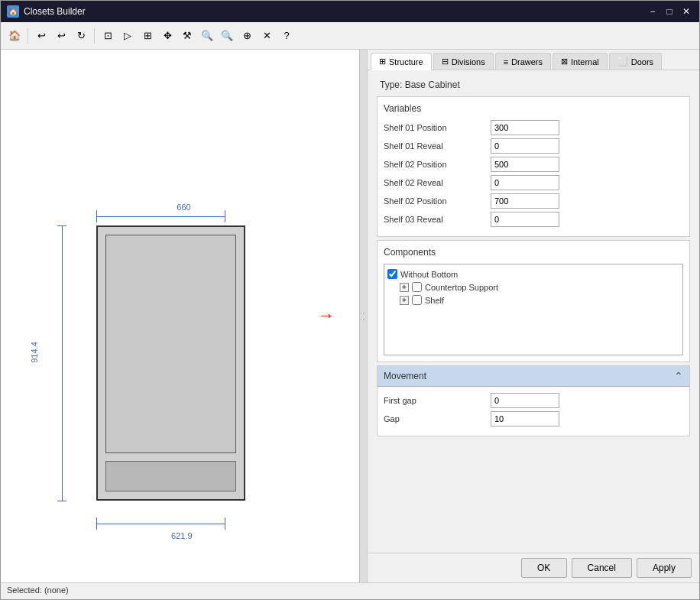 The width and height of the screenshot is (700, 600). What do you see at coordinates (15, 36) in the screenshot?
I see `toolbar-new: 🏠` at bounding box center [15, 36].